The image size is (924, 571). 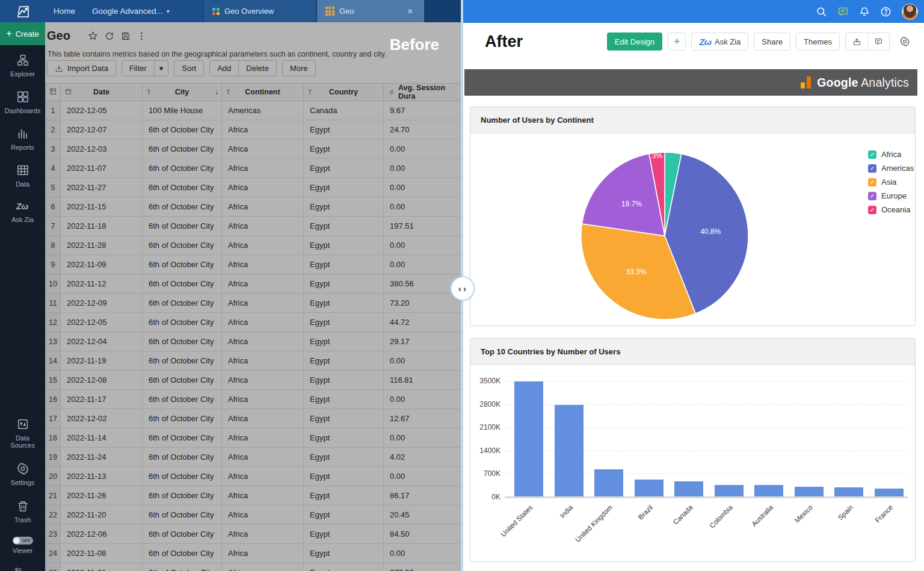 What do you see at coordinates (594, 523) in the screenshot?
I see `x-axis-category-label: United Kingdom` at bounding box center [594, 523].